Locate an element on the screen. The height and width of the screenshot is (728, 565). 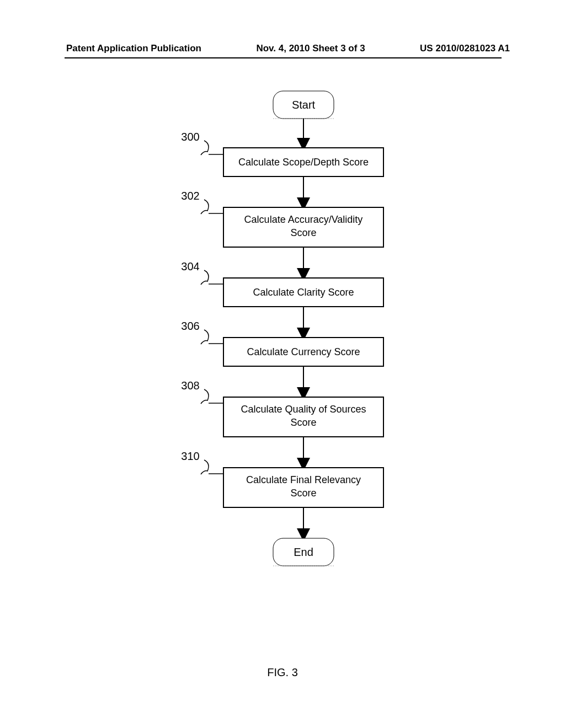
step-304: Calculate Clarity Score is located at coordinates (303, 292).